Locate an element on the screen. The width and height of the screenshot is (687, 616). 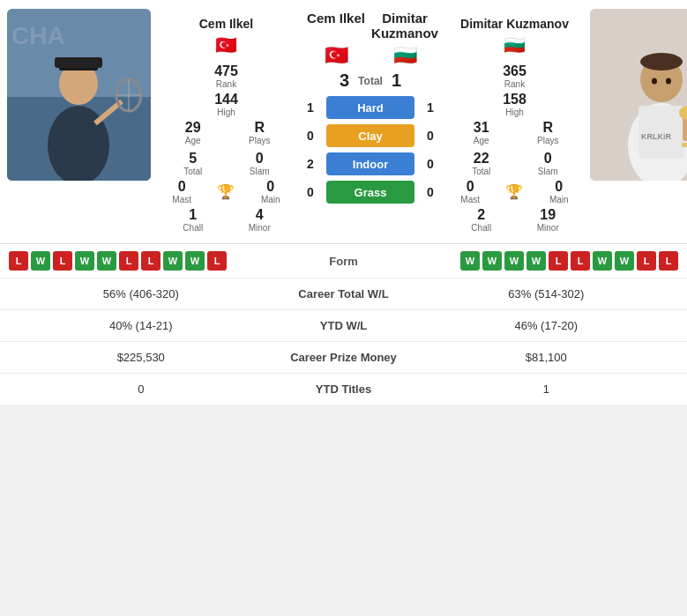
prize-money-label: Career Prize Money is located at coordinates (344, 358).